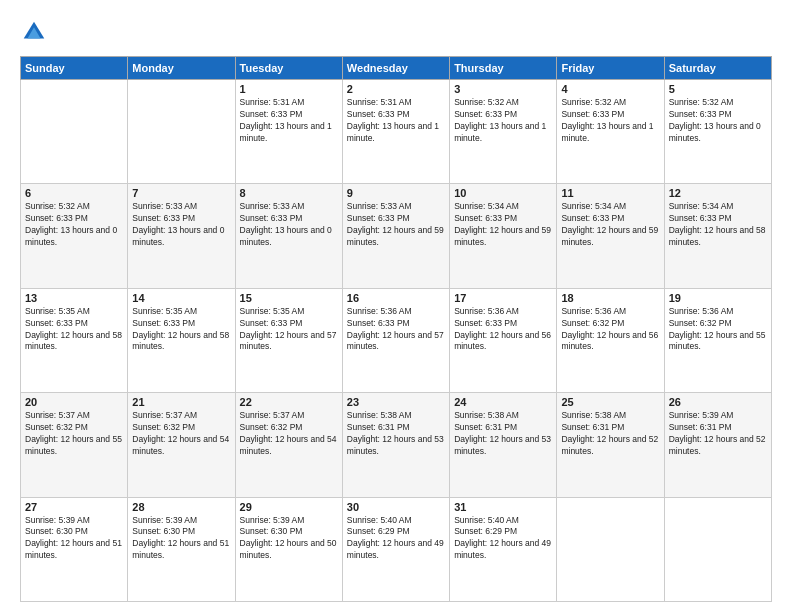 This screenshot has width=792, height=612. I want to click on calendar-cell: 24Sunrise: 5:38 AMSunset: 6:31 PMDayligh…, so click(504, 445).